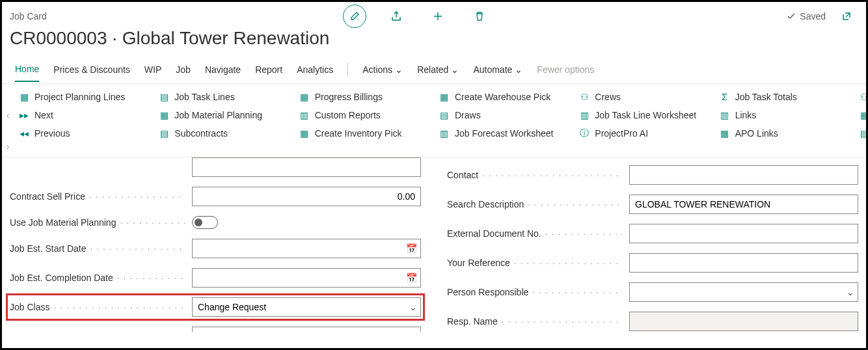 Image resolution: width=868 pixels, height=350 pixels. I want to click on tab-job: Job, so click(183, 70).